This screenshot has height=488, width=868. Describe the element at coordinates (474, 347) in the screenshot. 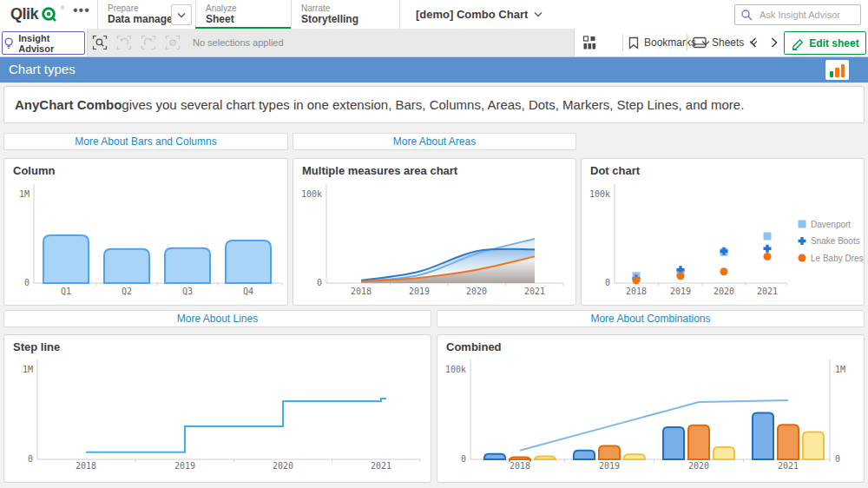

I see `chart-title: Combined` at that location.